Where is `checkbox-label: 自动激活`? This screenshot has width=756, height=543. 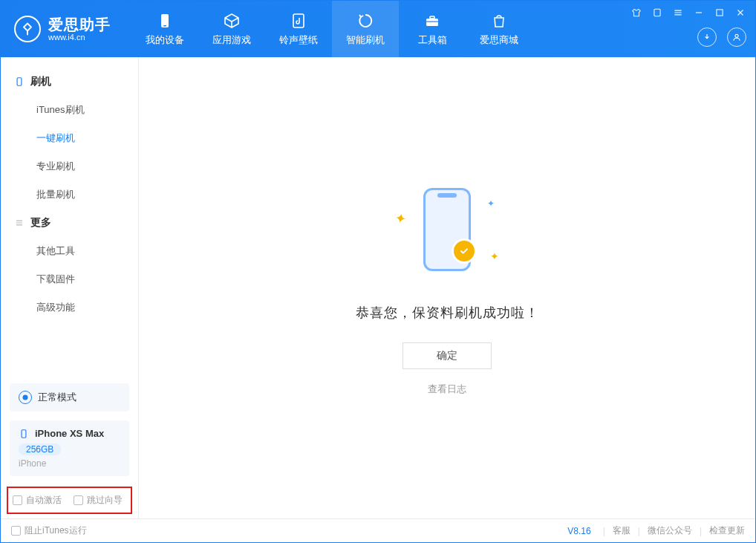 checkbox-label: 自动激活 is located at coordinates (44, 501).